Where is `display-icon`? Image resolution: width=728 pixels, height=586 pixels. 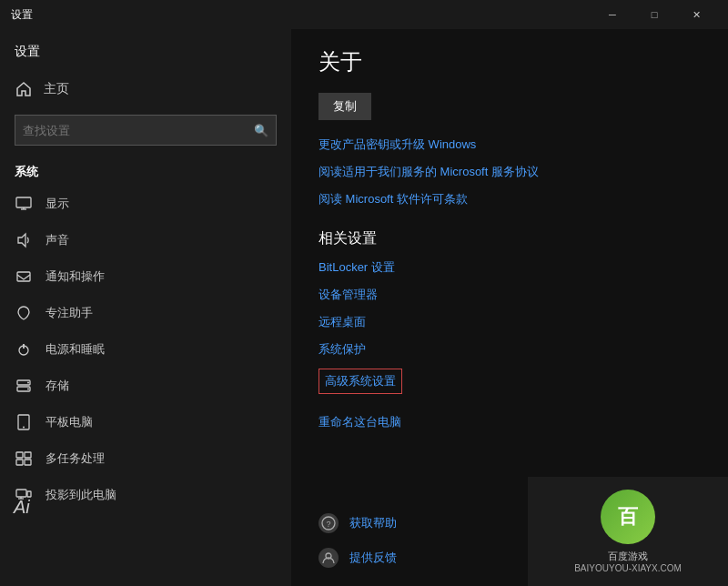
display-icon is located at coordinates (24, 204).